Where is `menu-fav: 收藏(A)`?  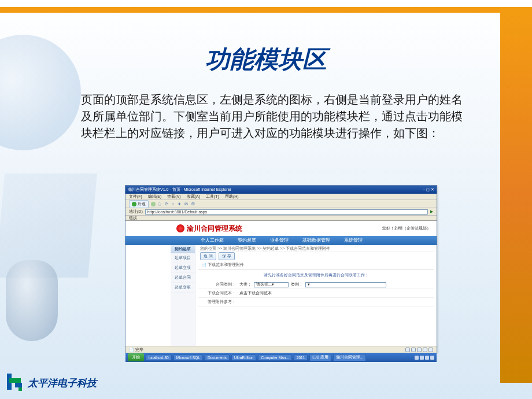 menu-fav: 收藏(A) is located at coordinates (193, 197).